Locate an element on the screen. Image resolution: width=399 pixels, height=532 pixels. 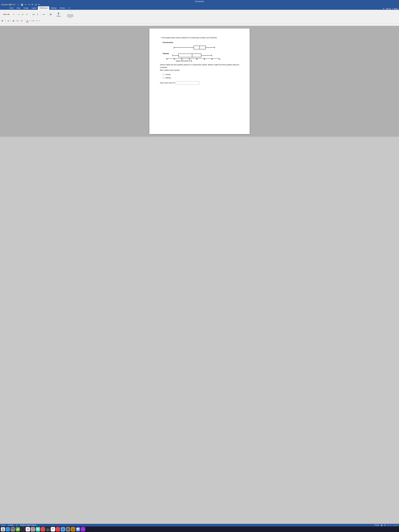
tab-insert: Insert is located at coordinates (12, 8).